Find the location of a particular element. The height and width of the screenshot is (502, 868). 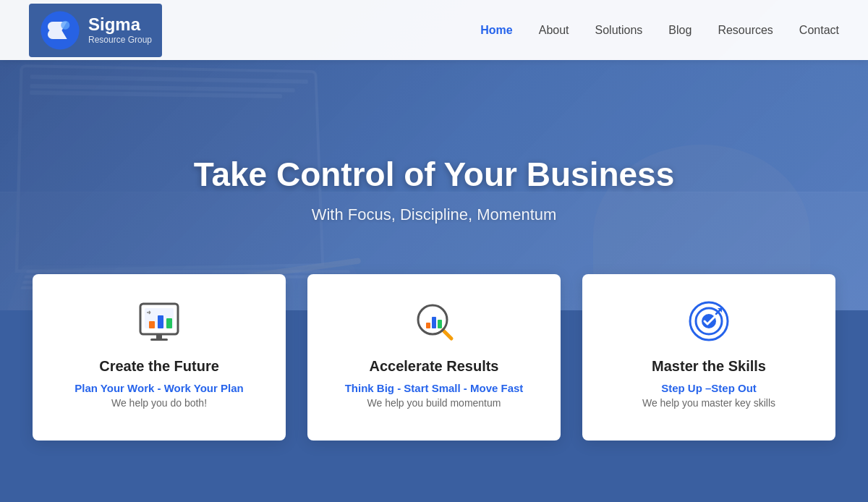

card-3-link: Step Up –Step Out is located at coordinates (709, 388).